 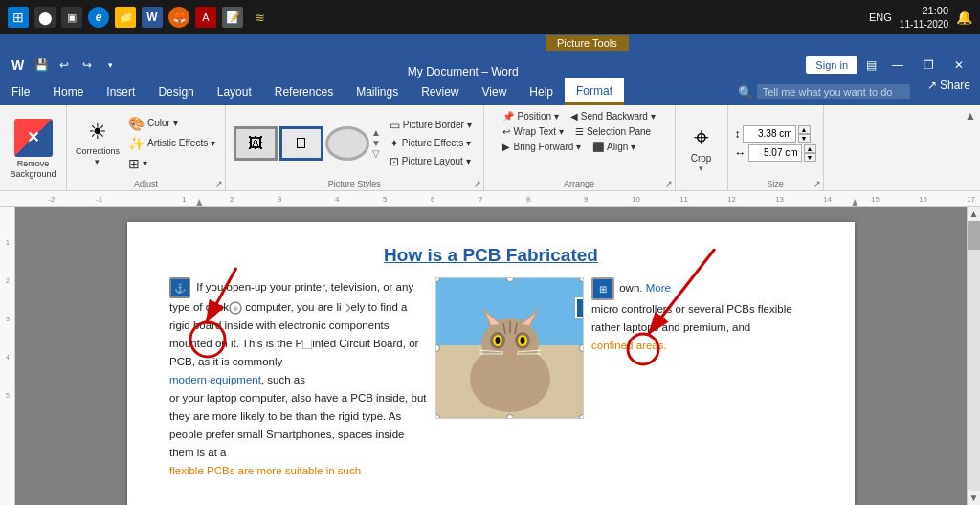 I want to click on ribbon-group-picture-styles: 🖼 🗌 ▲ ▼ ▽ ▭ Picture Border ▾ ✦ Picture E…, so click(x=355, y=147).